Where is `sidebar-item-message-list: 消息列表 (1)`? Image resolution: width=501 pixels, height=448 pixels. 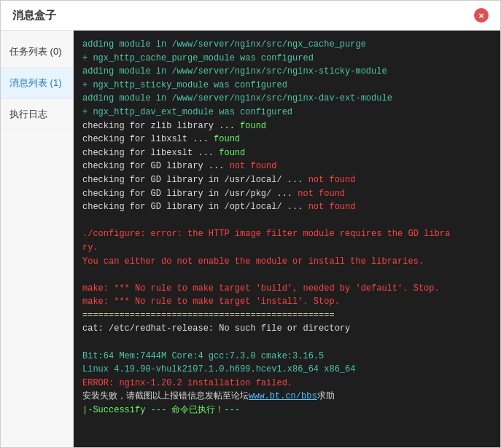 sidebar-item-message-list: 消息列表 (1) is located at coordinates (36, 83).